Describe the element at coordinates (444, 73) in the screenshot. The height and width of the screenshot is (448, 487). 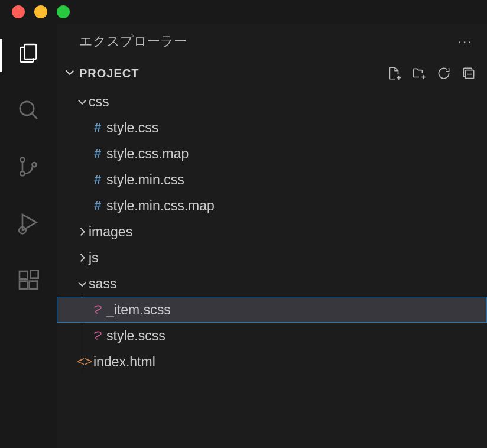
I see `refresh-icon` at that location.